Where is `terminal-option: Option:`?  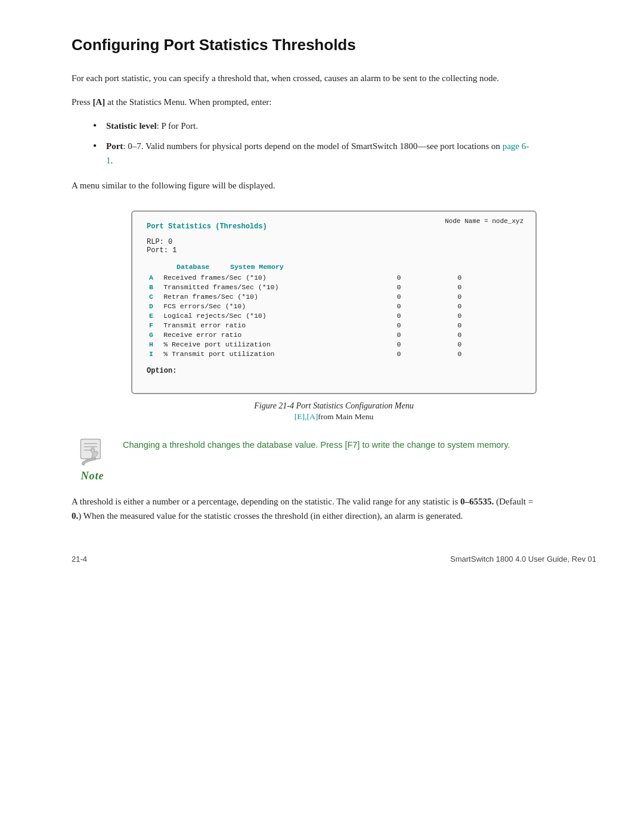 terminal-option: Option: is located at coordinates (334, 371).